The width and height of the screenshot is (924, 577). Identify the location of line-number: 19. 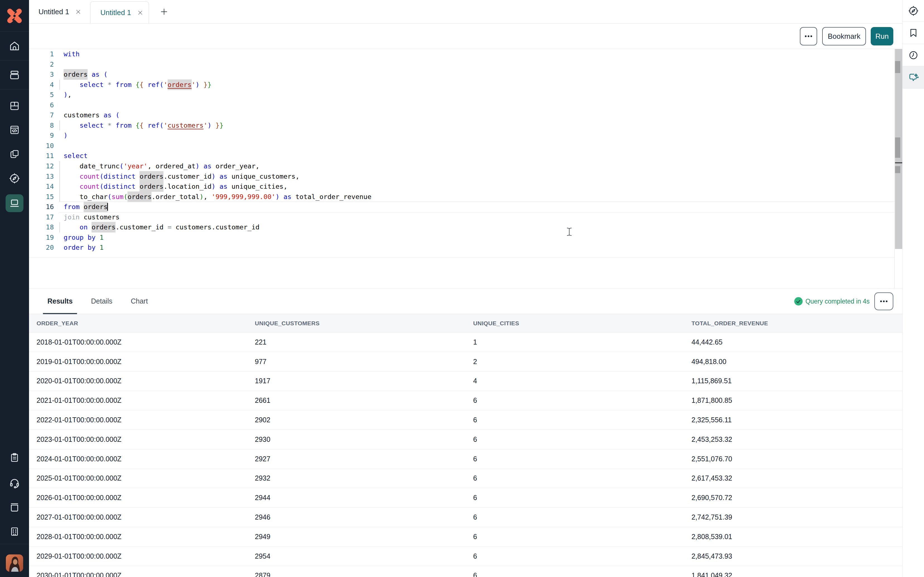
(44, 237).